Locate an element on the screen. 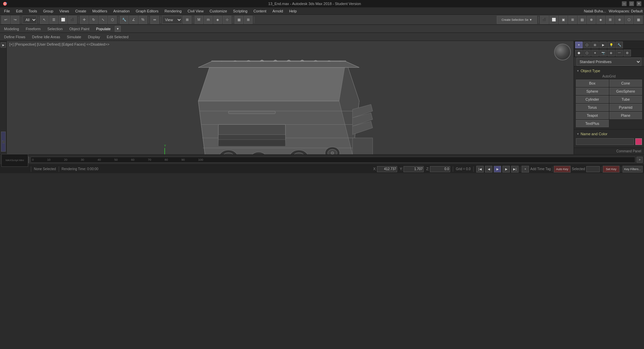 This screenshot has width=644, height=349. close-button: ✕ is located at coordinates (639, 4).